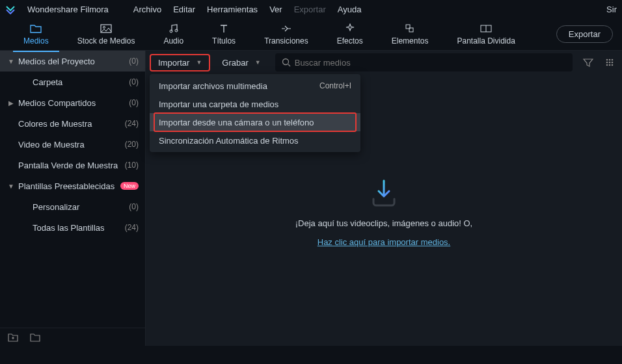  I want to click on tree-pantalla-verde: ▶ Pantalla Verde de Muestra (10), so click(73, 165).